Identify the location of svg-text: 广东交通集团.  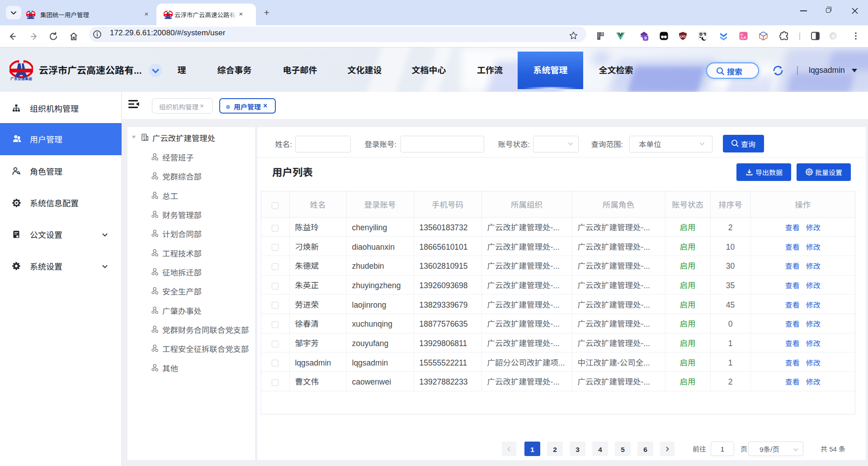
(21, 79).